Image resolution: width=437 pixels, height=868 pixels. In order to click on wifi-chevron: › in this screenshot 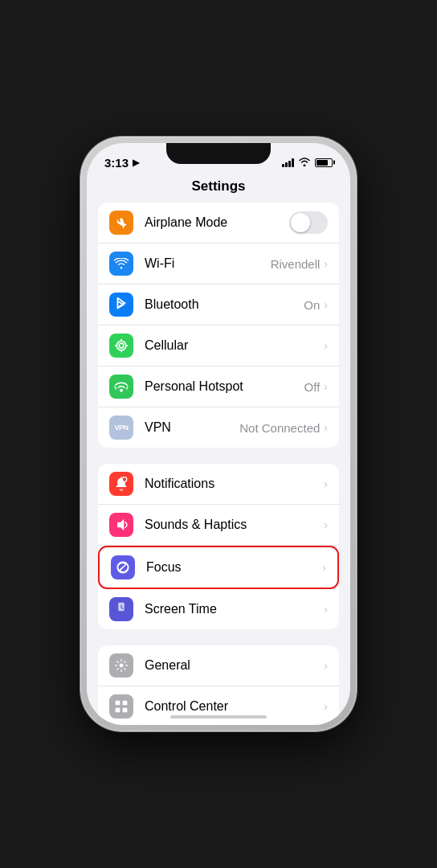, I will do `click(326, 264)`.